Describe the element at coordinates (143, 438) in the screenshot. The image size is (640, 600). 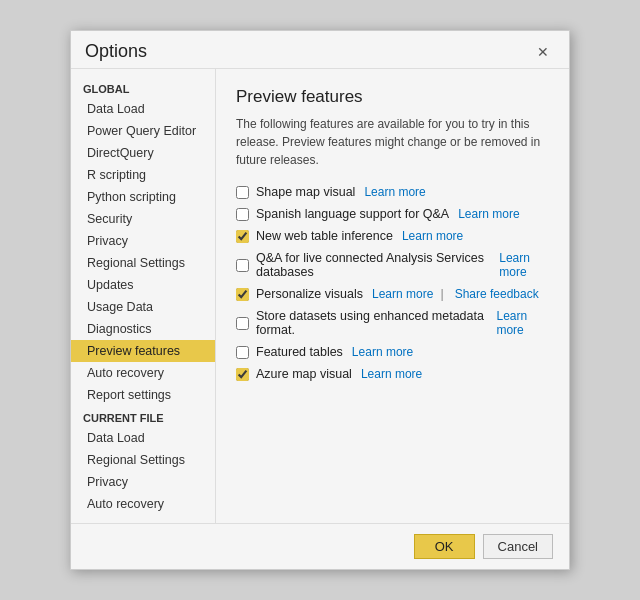
I see `sidebar-item-data-load-file: Data Load` at that location.